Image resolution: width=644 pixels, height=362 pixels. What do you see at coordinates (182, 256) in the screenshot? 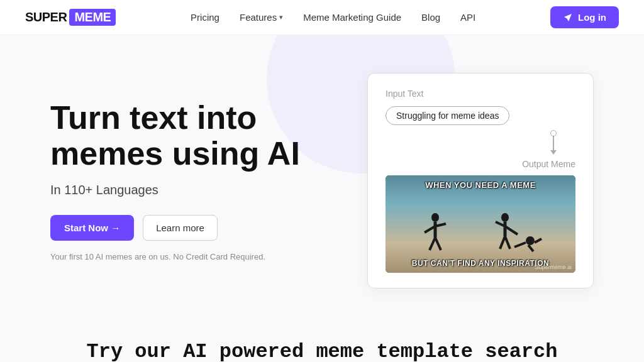
I see `hero-disclaimer: Your first 10 AI memes are on us. No Cre…` at bounding box center [182, 256].